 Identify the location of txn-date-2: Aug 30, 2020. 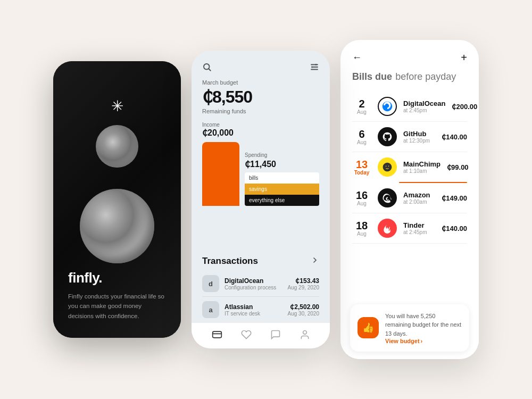
(304, 314).